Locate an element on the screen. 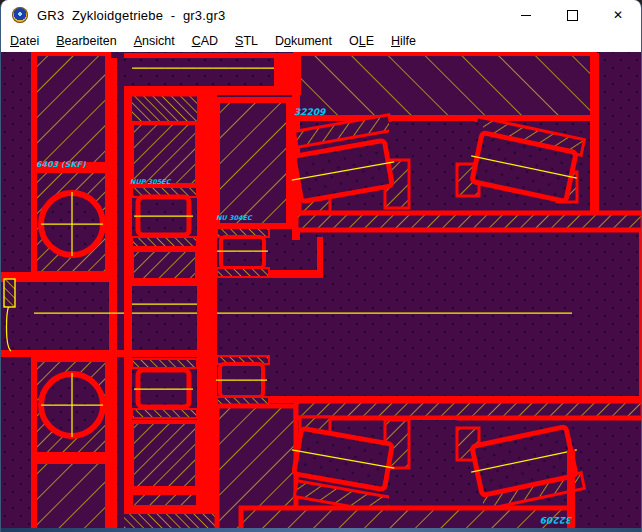  menu-item-hilfe: Hilfe is located at coordinates (404, 41).